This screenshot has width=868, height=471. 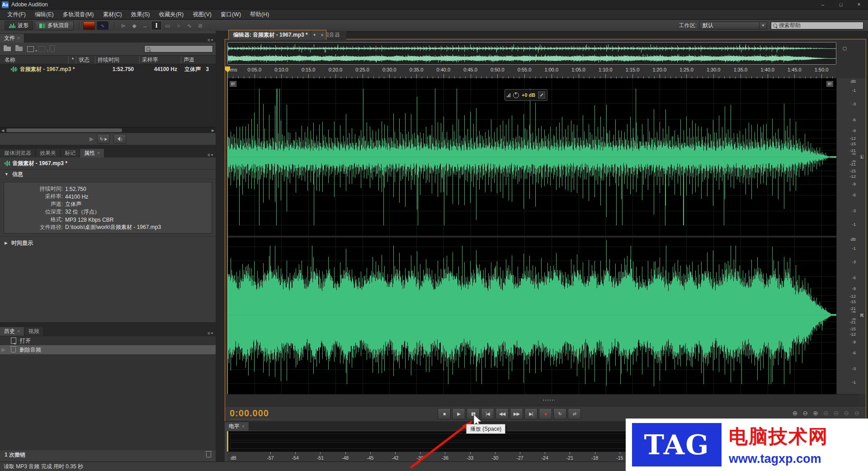 What do you see at coordinates (12, 331) in the screenshot?
I see `tab-history: 历史×` at bounding box center [12, 331].